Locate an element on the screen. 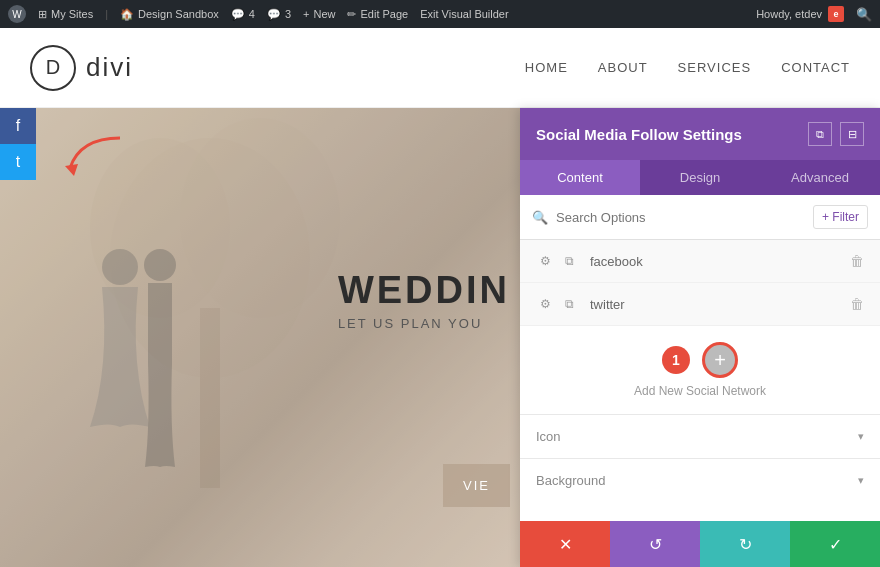 This screenshot has width=880, height=567. settings-icon: ⚙ is located at coordinates (545, 261).